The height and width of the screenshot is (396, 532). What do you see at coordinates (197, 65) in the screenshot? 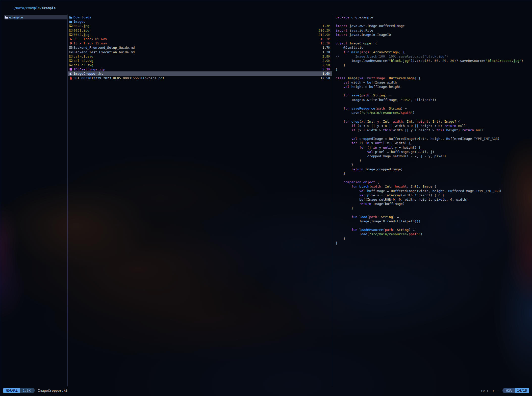
I see `file-name: cal-c3.svg` at bounding box center [197, 65].